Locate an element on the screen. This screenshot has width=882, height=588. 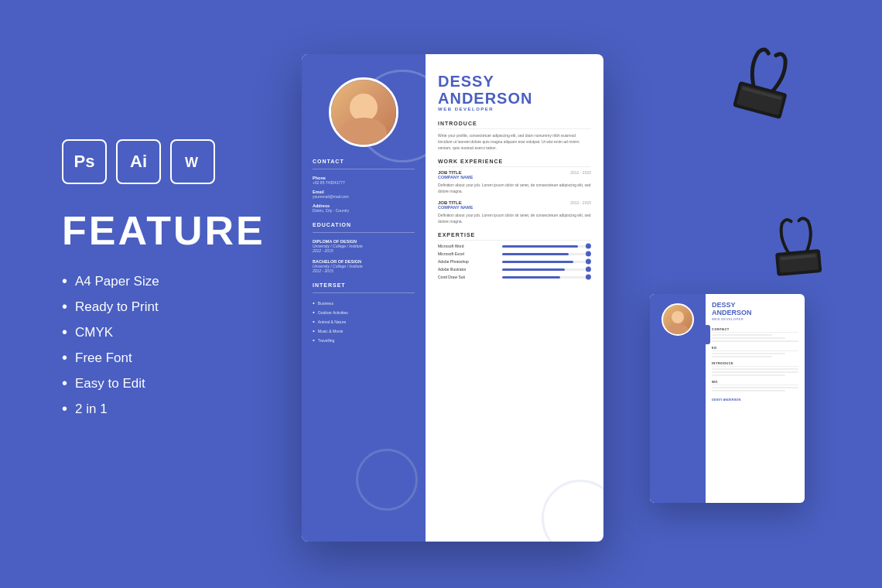
feature-list: A4 Paper Size Ready to Print CMYK Free F… is located at coordinates (164, 345).